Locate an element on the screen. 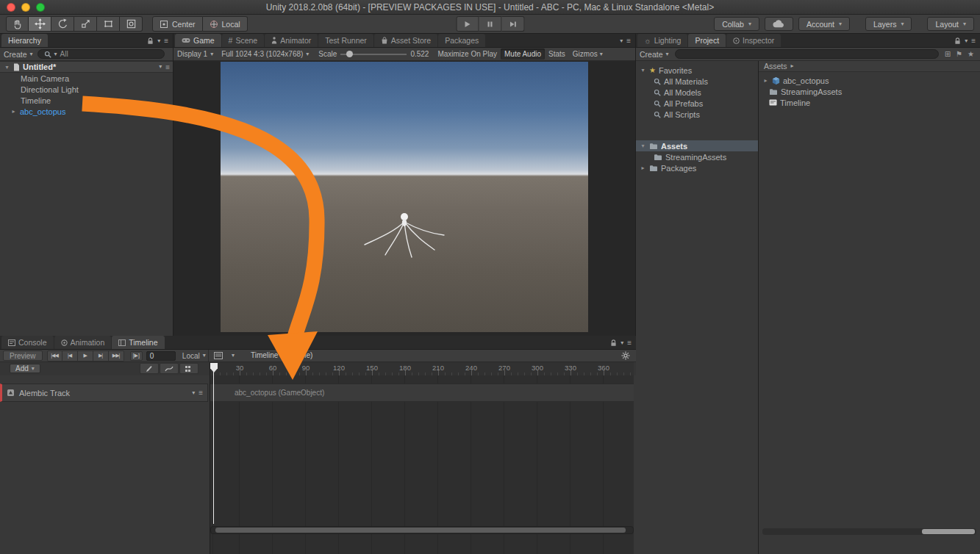  step-button is located at coordinates (513, 24).